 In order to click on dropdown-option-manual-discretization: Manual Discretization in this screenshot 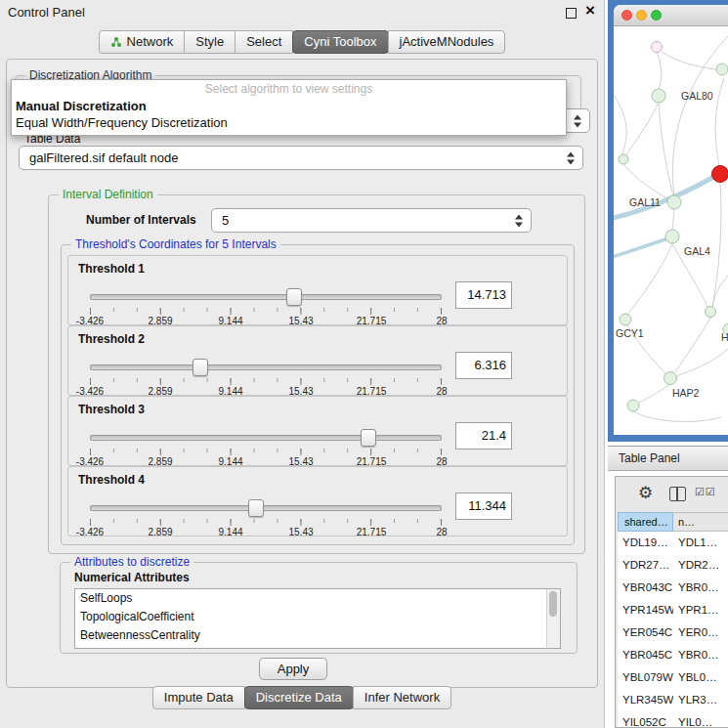, I will do `click(289, 106)`.